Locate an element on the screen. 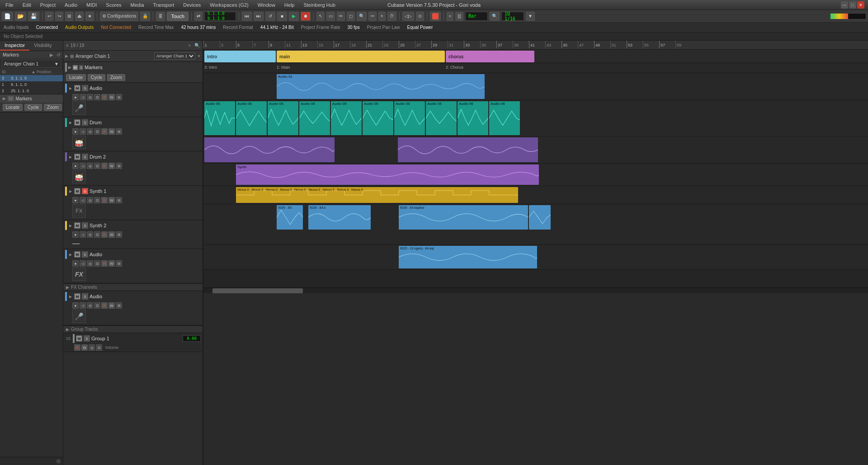 This screenshot has width=868, height=465. audio1-w-btn: W is located at coordinates (112, 97).